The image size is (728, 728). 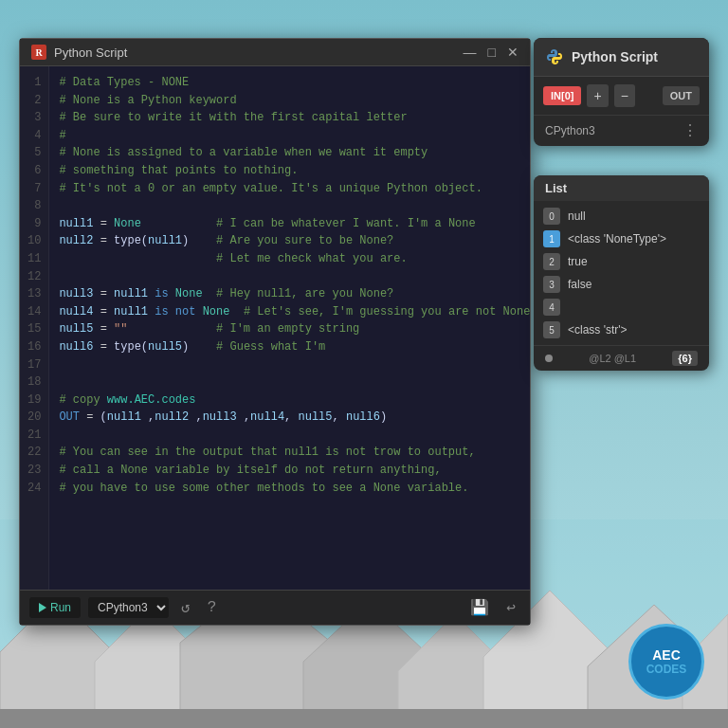 What do you see at coordinates (690, 131) in the screenshot?
I see `menu-dots-icon: ⋮` at bounding box center [690, 131].